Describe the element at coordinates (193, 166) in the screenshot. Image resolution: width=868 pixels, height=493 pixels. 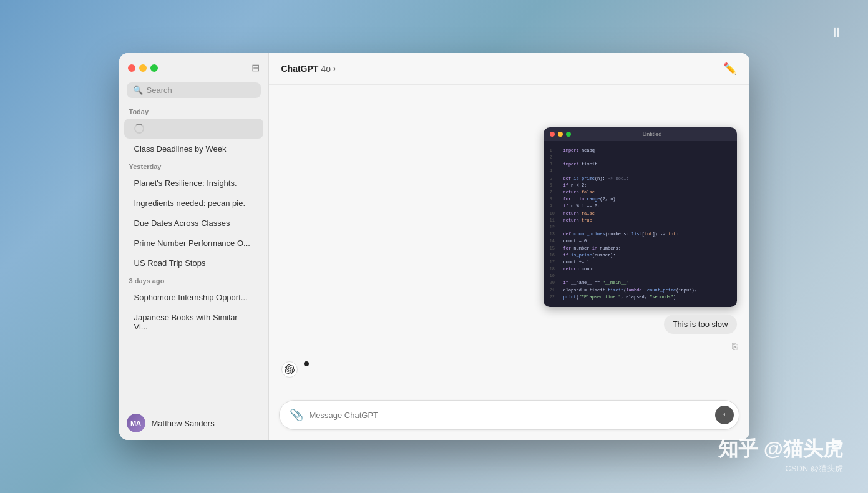
I see `section-label-yesterday: Yesterday` at that location.